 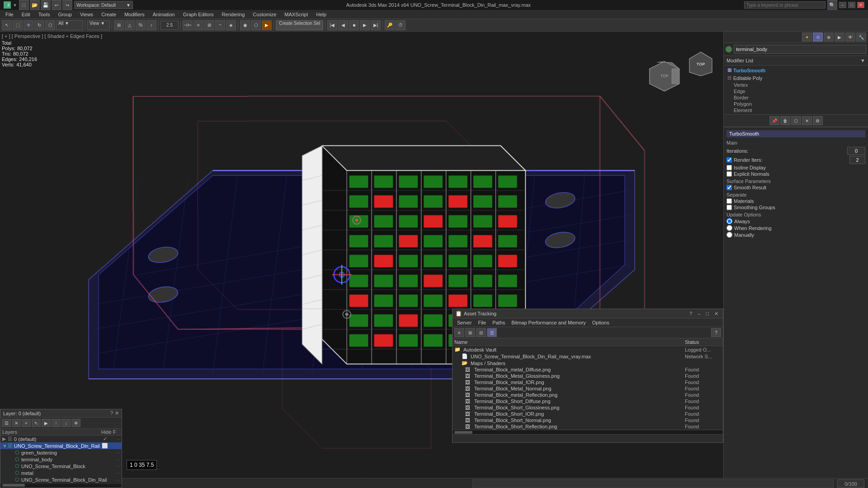 What do you see at coordinates (707, 314) in the screenshot?
I see `at-maximize-btn: □` at bounding box center [707, 314].